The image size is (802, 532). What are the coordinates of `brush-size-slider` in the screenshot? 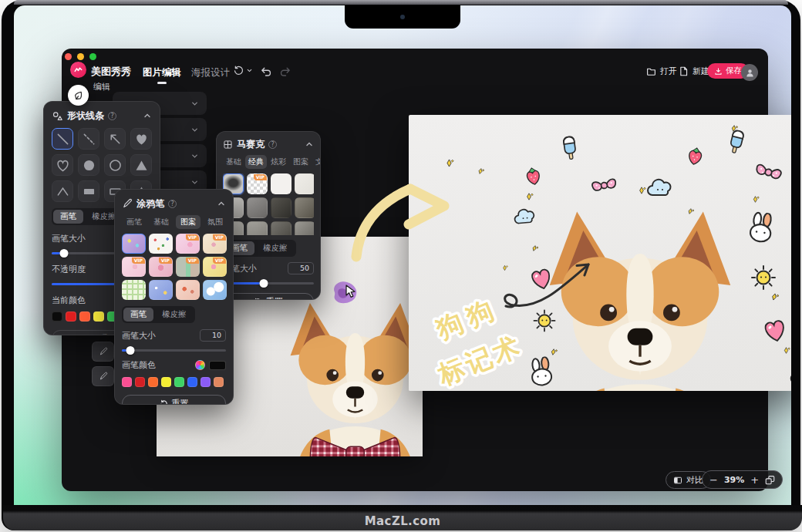 It's located at (174, 350).